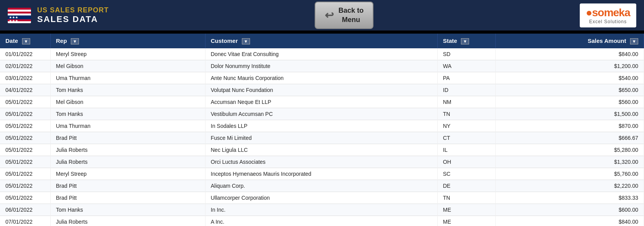 The image size is (644, 226). Describe the element at coordinates (128, 41) in the screenshot. I see `col-header-rep: Rep ▼` at that location.